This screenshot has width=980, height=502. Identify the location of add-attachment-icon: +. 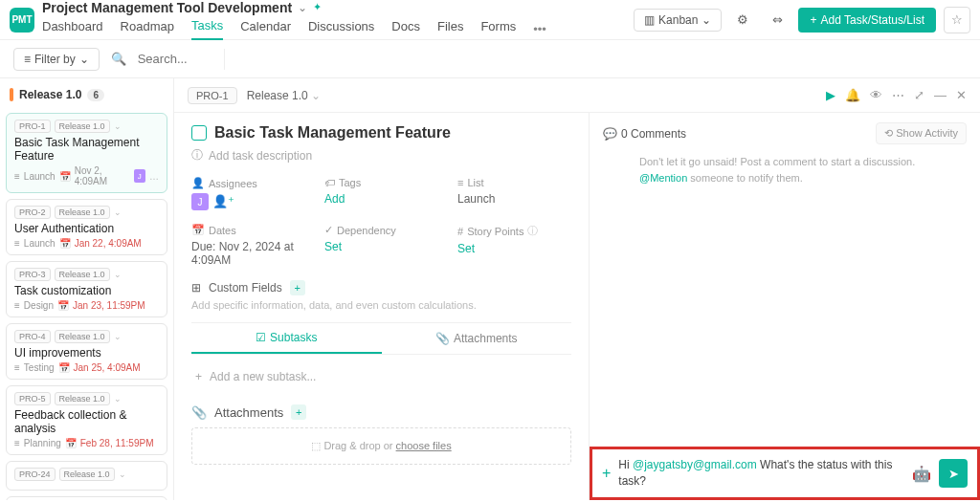
(607, 473).